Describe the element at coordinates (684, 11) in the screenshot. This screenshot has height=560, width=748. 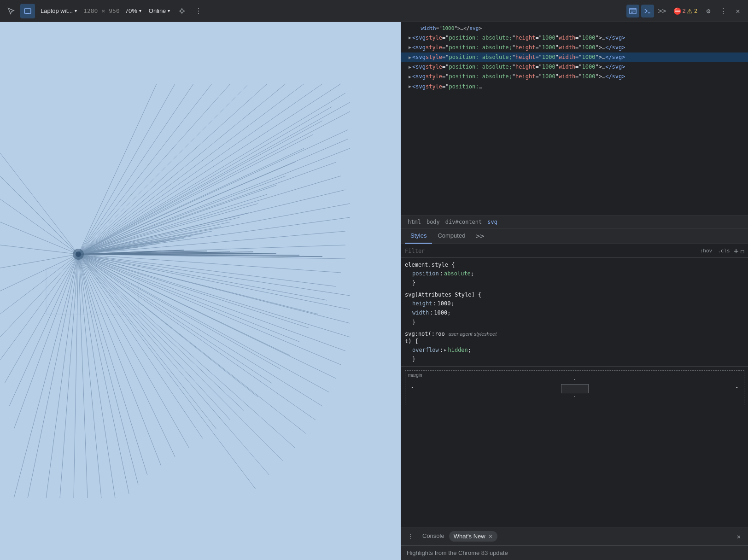
I see `error-count: 2` at that location.